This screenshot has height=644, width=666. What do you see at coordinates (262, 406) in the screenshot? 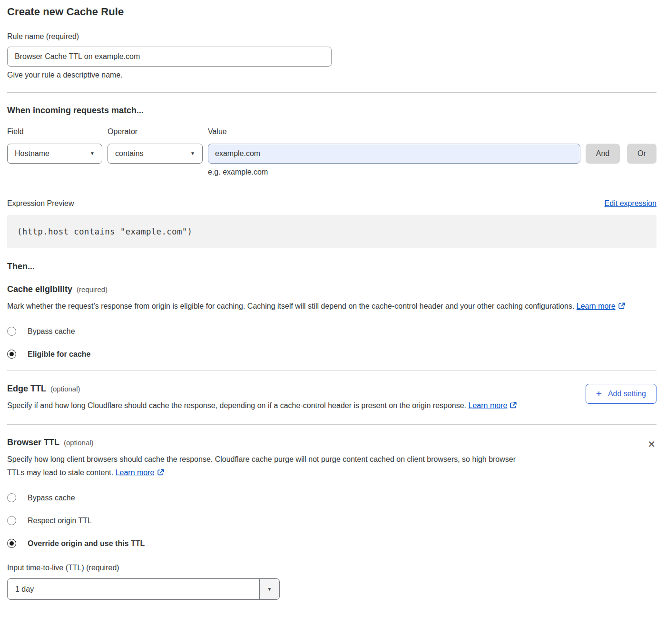
I see `edge-ttl-description: Specify if and how long Cloudflare shoul…` at bounding box center [262, 406].